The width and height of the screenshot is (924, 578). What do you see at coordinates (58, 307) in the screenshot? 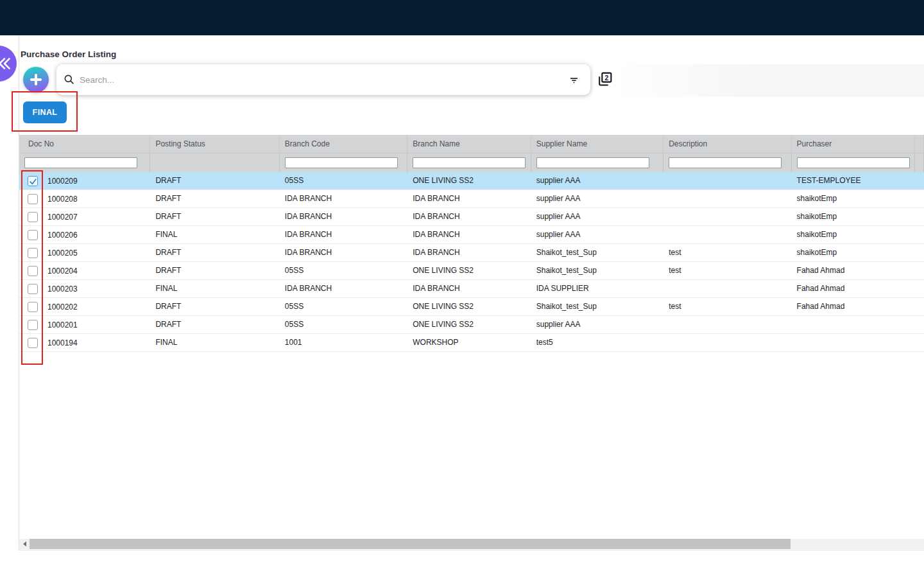
I see `cell-text: 1000202` at bounding box center [58, 307].